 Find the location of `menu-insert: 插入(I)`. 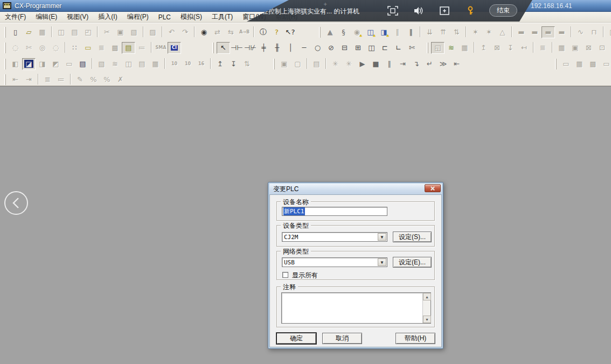

menu-insert: 插入(I) is located at coordinates (108, 17).